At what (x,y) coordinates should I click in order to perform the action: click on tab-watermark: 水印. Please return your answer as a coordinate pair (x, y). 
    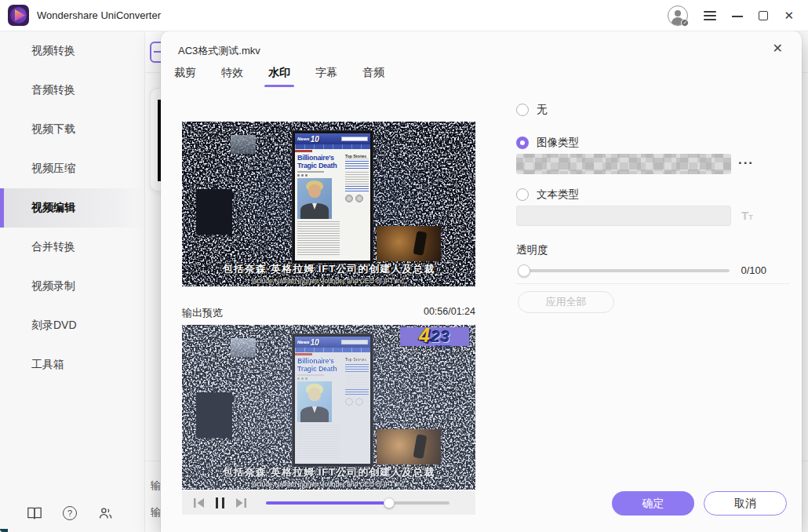
    Looking at the image, I should click on (279, 77).